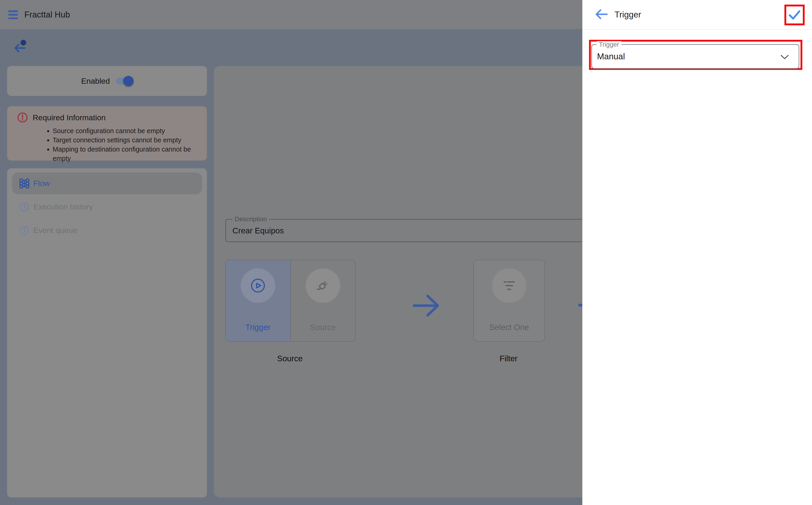 The height and width of the screenshot is (505, 812). Describe the element at coordinates (130, 154) in the screenshot. I see `required-item: Mapping to destination configuration can…` at that location.